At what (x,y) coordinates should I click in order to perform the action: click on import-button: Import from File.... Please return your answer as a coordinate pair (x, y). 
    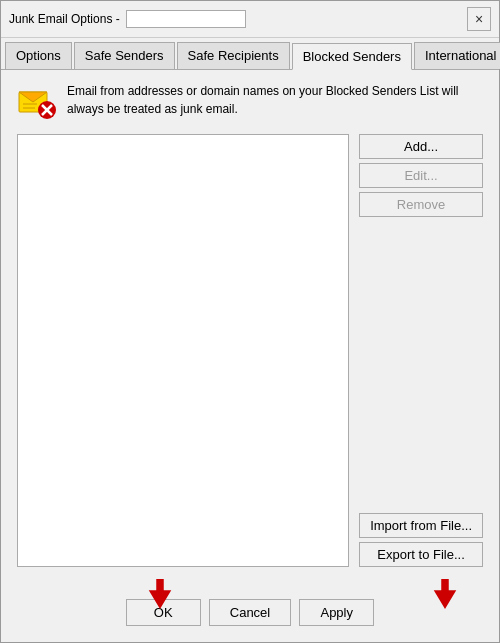
    Looking at the image, I should click on (421, 526).